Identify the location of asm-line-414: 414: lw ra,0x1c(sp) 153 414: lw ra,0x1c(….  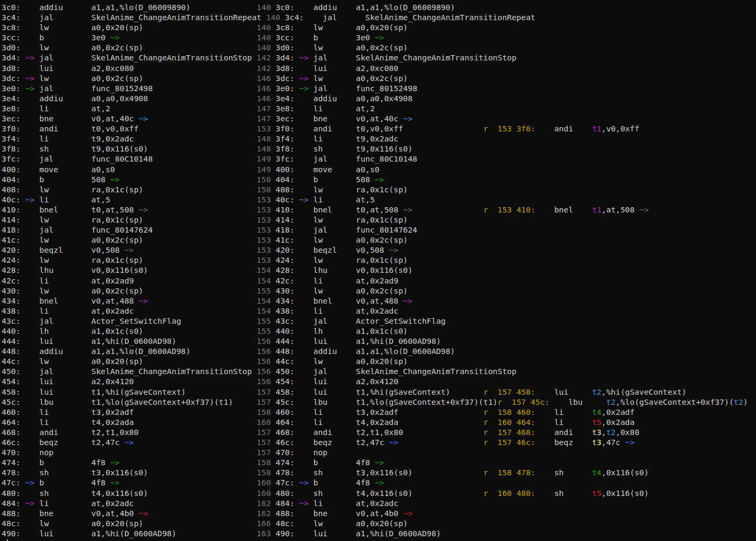
(375, 219).